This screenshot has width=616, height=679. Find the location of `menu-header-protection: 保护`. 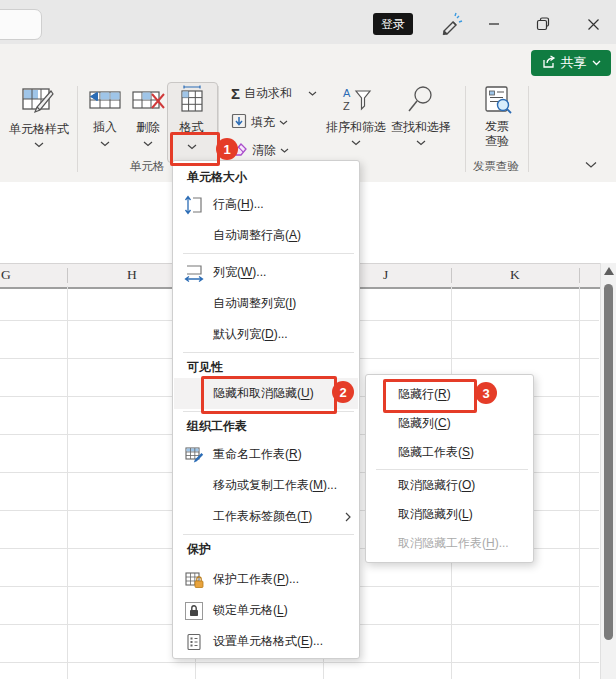

menu-header-protection: 保护 is located at coordinates (266, 549).